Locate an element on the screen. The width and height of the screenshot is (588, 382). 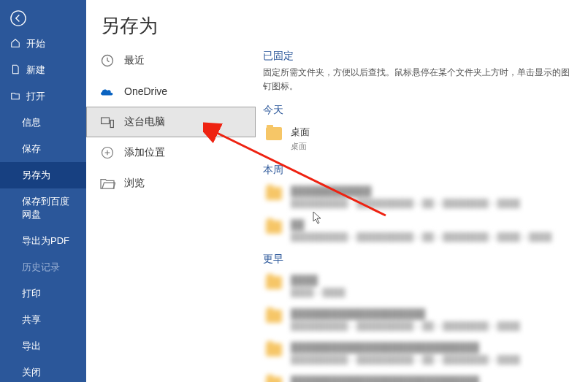
earlier-heading: 更早 is located at coordinates (418, 259).